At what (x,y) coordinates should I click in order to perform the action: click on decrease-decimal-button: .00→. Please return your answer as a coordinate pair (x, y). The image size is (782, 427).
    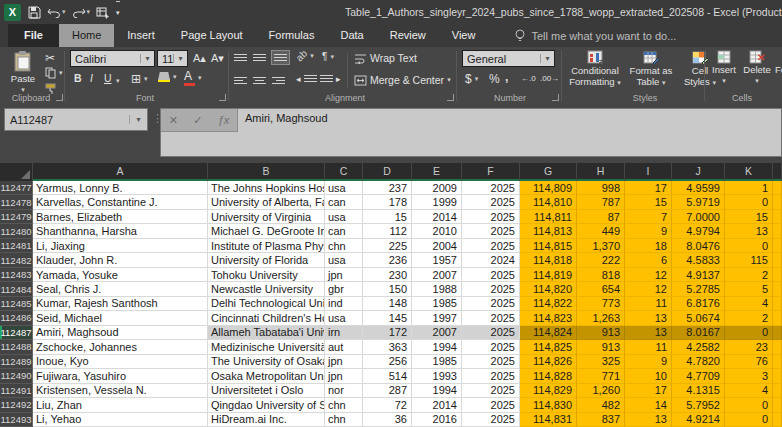
    Looking at the image, I should click on (550, 78).